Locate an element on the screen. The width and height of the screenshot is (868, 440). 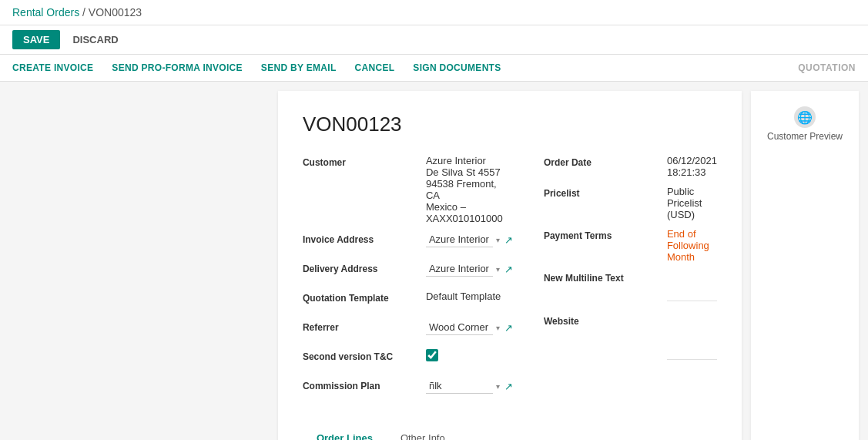
commission-plan-label: Commission Plan is located at coordinates (364, 385).